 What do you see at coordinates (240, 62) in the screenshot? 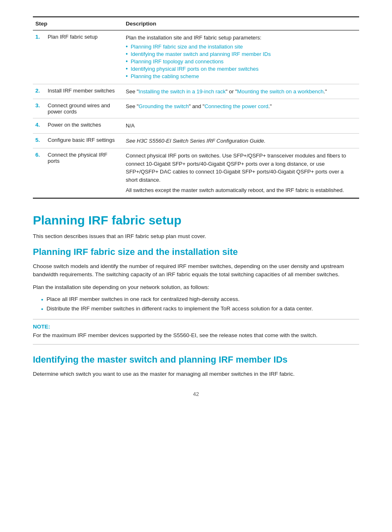
I see `bullet-3: Planning IRF topology and connections` at bounding box center [240, 62].